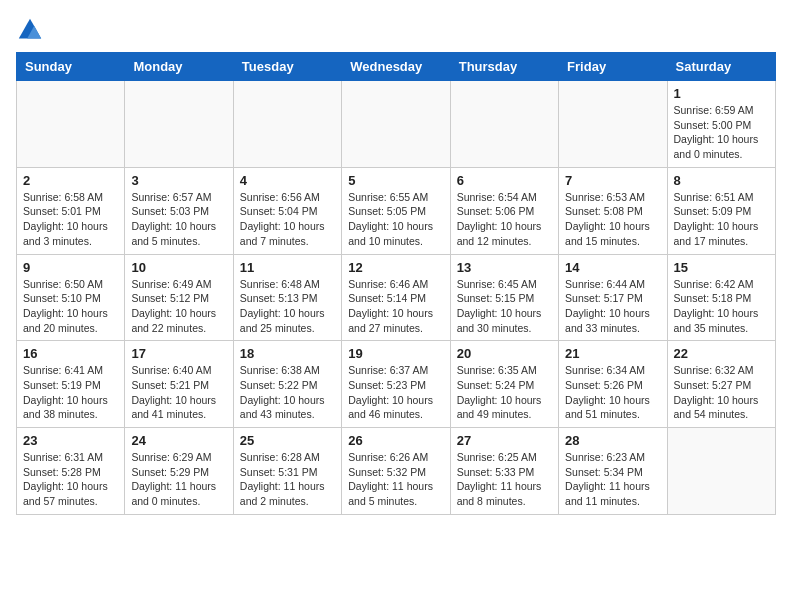 The height and width of the screenshot is (612, 792). What do you see at coordinates (178, 354) in the screenshot?
I see `day-number: 17` at bounding box center [178, 354].